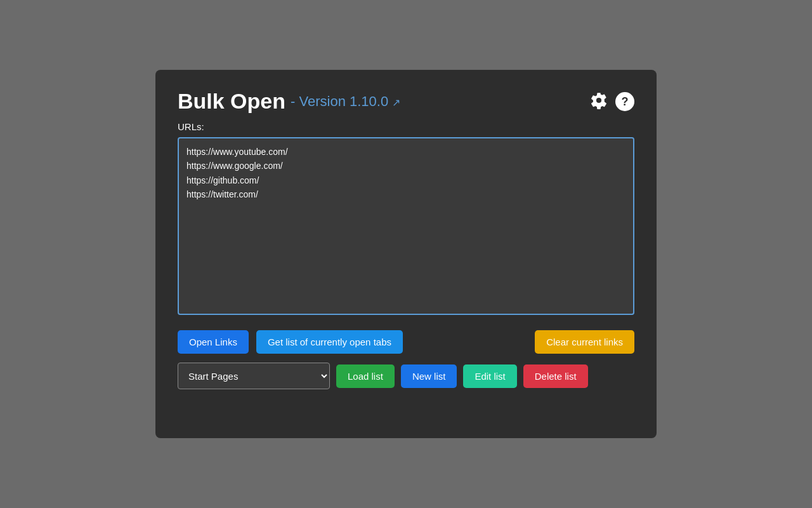 This screenshot has width=812, height=508. What do you see at coordinates (396, 103) in the screenshot?
I see `external-link-icon: ↗` at bounding box center [396, 103].